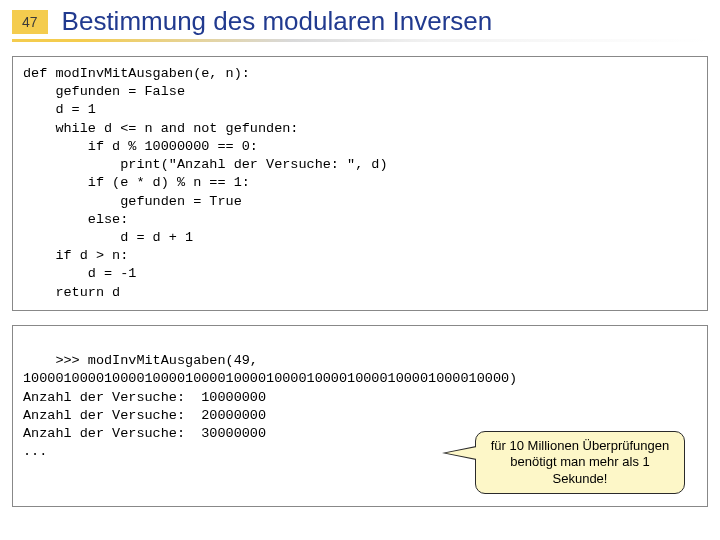 The height and width of the screenshot is (540, 720). I want to click on header-divider, so click(360, 40).